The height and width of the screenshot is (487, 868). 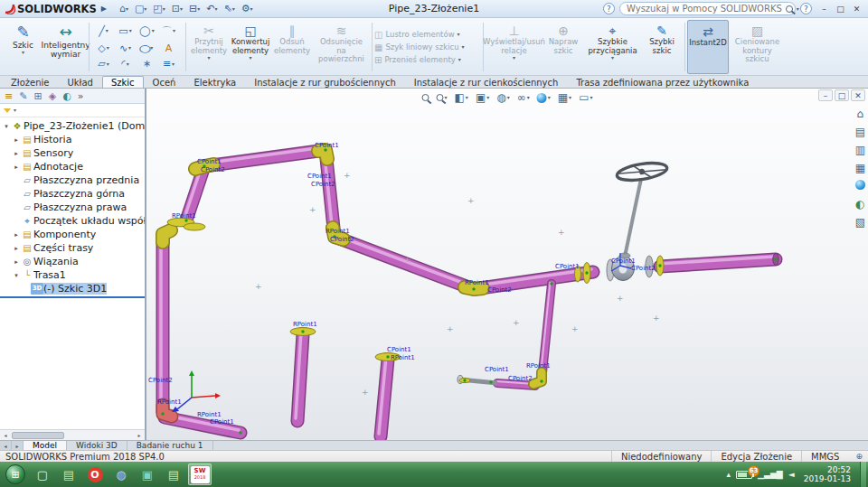 What do you see at coordinates (72, 275) in the screenshot?
I see `tree-item-trasa1: ▾└Trasa1` at bounding box center [72, 275].